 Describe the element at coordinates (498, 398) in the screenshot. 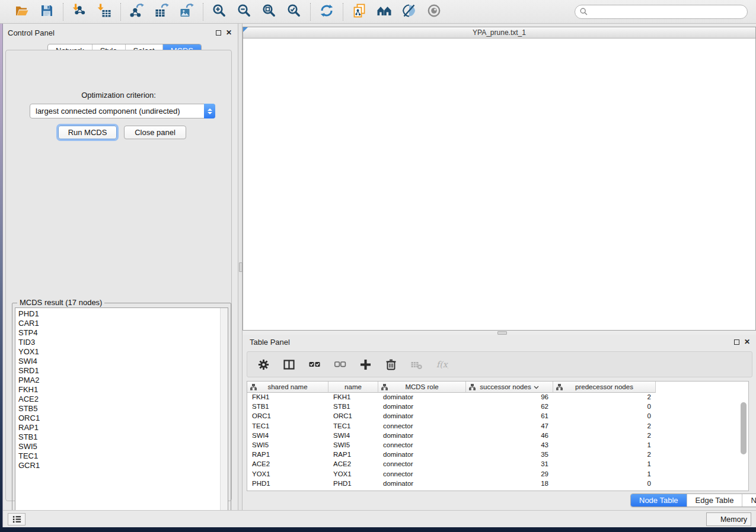

I see `table-row: FKH1FKH1dominator962` at that location.